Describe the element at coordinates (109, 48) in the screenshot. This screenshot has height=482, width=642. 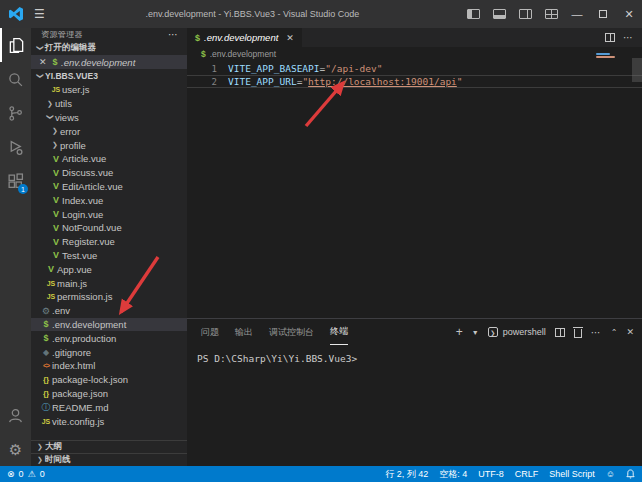
I see `open-editors-header: ❯ 打开的编辑器` at that location.